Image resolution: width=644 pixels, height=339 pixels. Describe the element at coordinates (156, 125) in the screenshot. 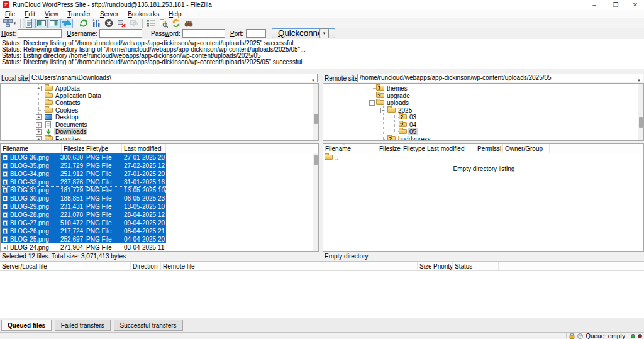

I see `tree-item-documents: +Documents` at that location.